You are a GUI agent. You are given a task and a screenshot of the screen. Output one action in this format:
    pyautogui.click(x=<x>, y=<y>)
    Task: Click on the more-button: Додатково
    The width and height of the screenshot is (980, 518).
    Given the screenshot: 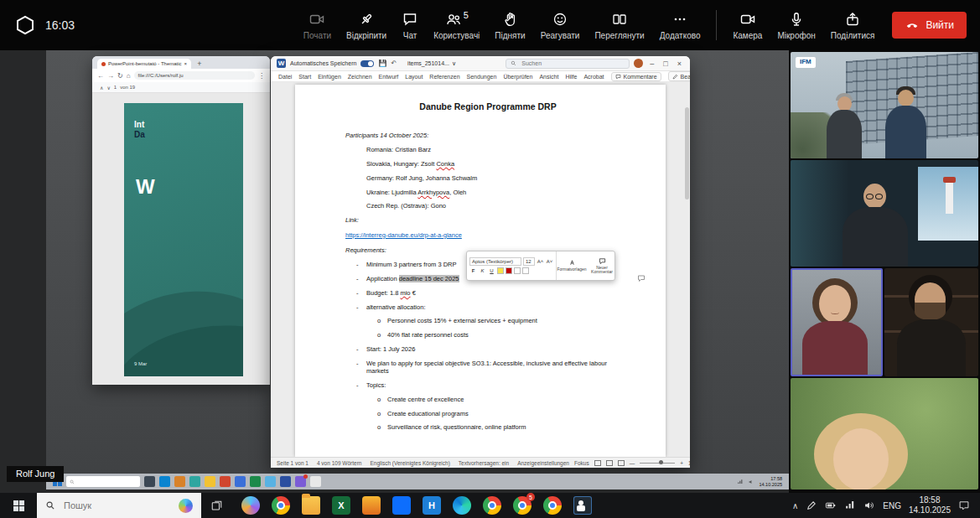 What is the action you would take?
    pyautogui.click(x=681, y=25)
    